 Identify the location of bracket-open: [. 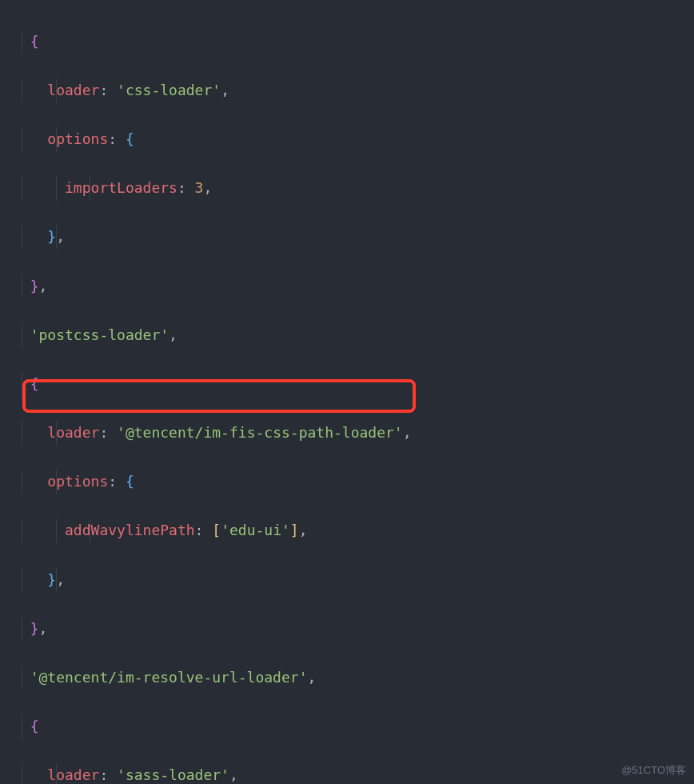
(216, 530).